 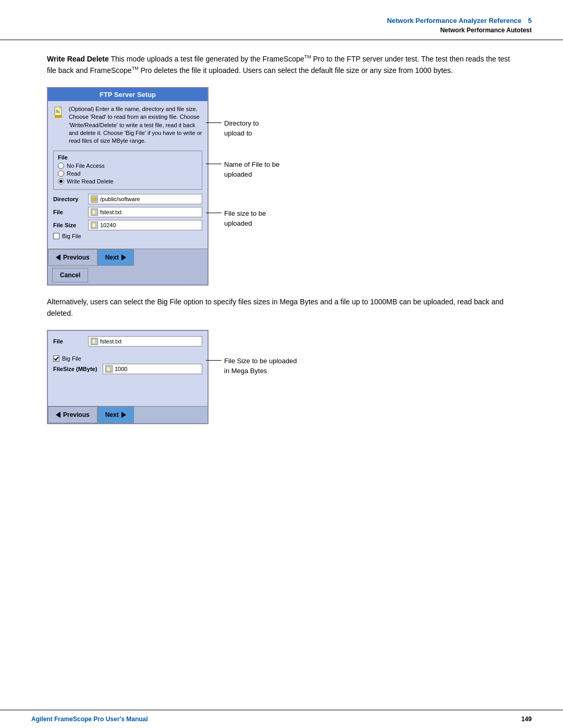 I want to click on footer-left: Agilent FrameScope Pro User's Manual, so click(x=90, y=719).